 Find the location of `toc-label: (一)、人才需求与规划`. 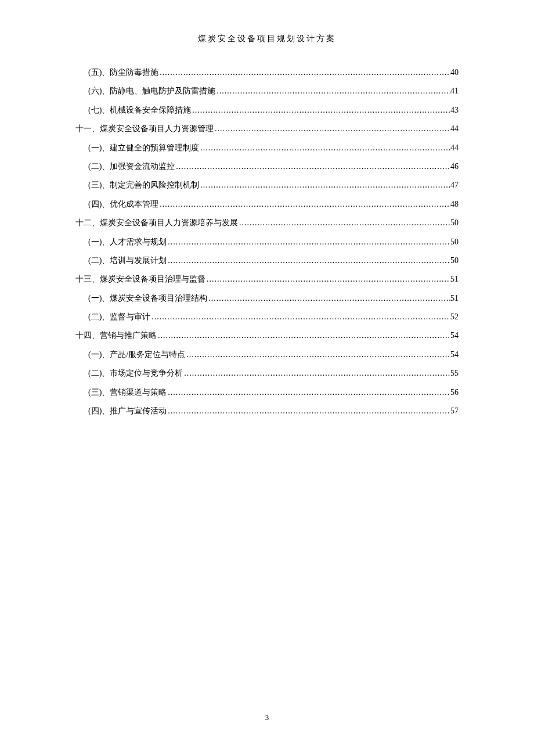

toc-label: (一)、人才需求与规划 is located at coordinates (128, 242).